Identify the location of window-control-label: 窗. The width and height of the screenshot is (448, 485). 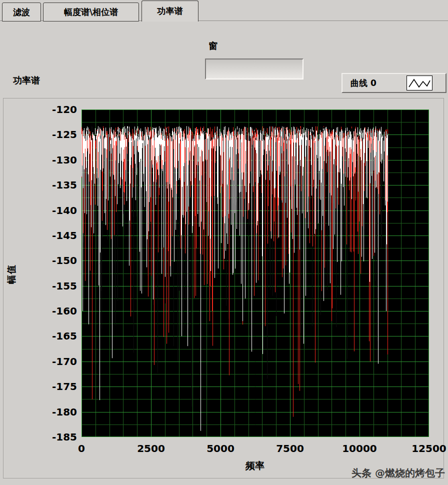
(213, 46).